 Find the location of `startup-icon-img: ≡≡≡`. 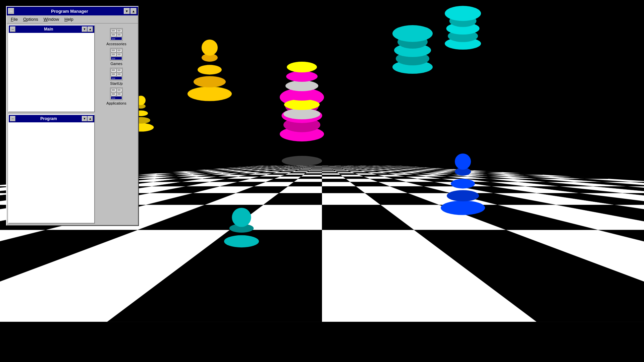

startup-icon-img: ≡≡≡ is located at coordinates (116, 74).